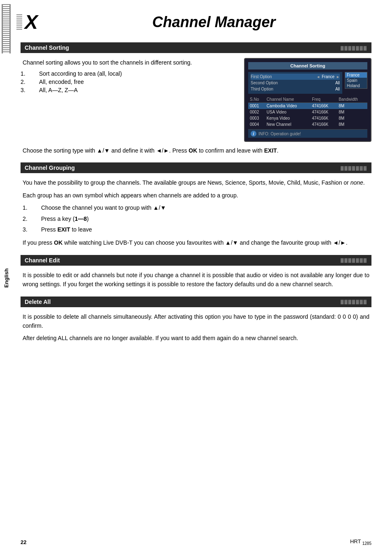 The image size is (392, 556). Describe the element at coordinates (88, 219) in the screenshot. I see `list-end: )` at that location.